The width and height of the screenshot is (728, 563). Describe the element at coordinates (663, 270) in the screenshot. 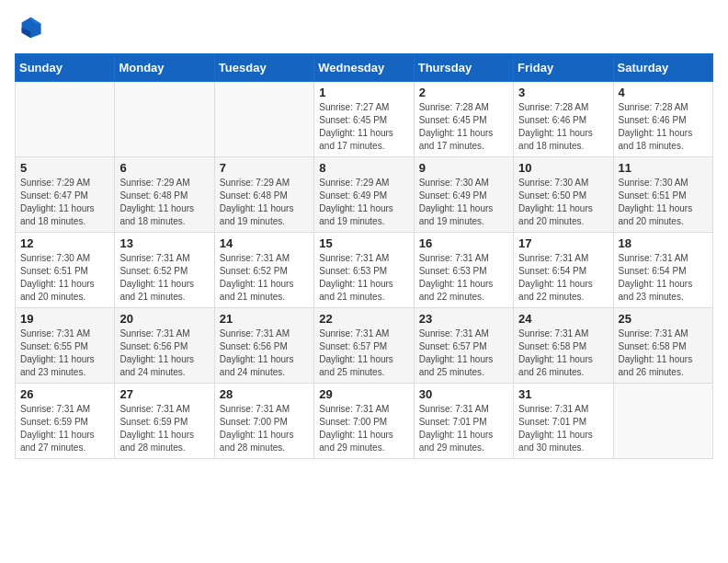

I see `calendar-cell: 18Sunrise: 7:31 AMSunset: 6:54 PMDayligh…` at that location.